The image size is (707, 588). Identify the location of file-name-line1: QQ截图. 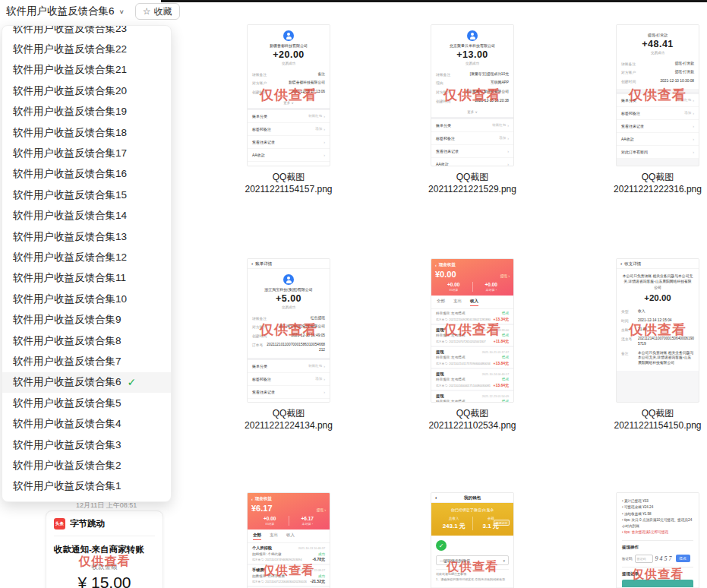
(652, 413).